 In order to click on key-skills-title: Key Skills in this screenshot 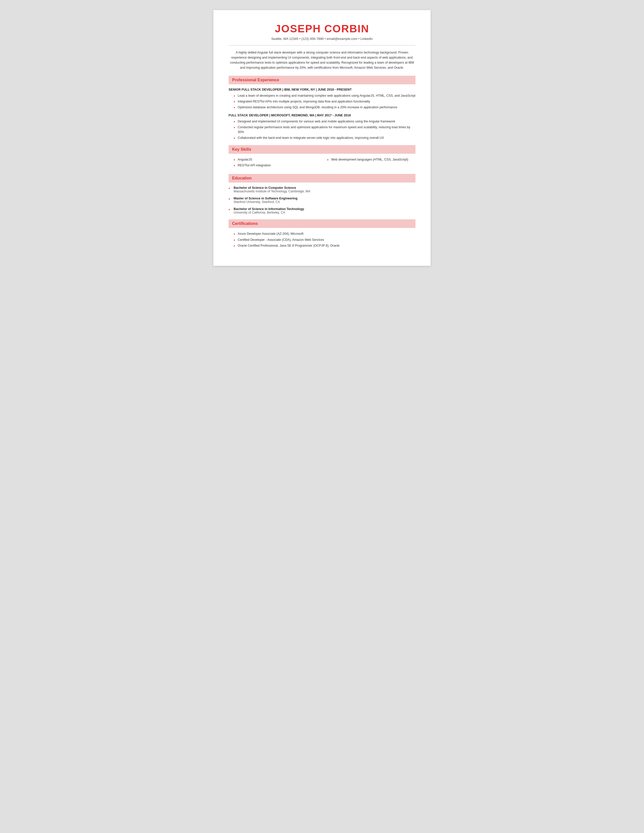, I will do `click(242, 150)`.